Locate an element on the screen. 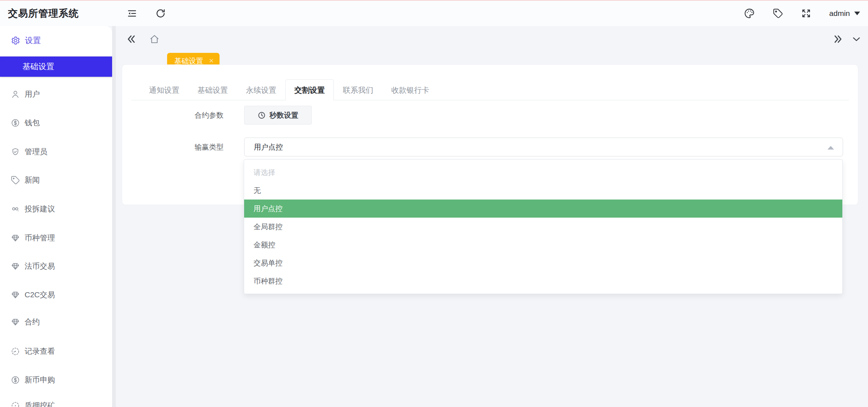 Image resolution: width=868 pixels, height=407 pixels. sidebar-item: C2C交易 is located at coordinates (56, 295).